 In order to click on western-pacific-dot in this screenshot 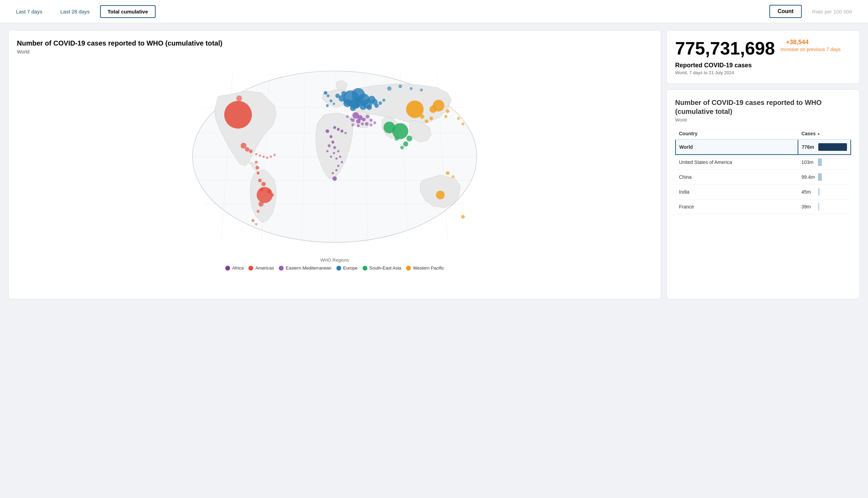, I will do `click(408, 268)`.